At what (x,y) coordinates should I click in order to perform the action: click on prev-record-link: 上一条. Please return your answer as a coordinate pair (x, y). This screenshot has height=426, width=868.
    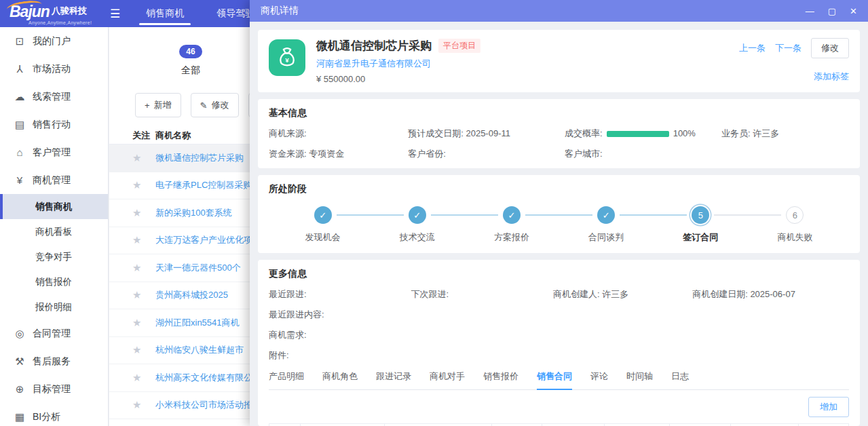
    Looking at the image, I should click on (752, 48).